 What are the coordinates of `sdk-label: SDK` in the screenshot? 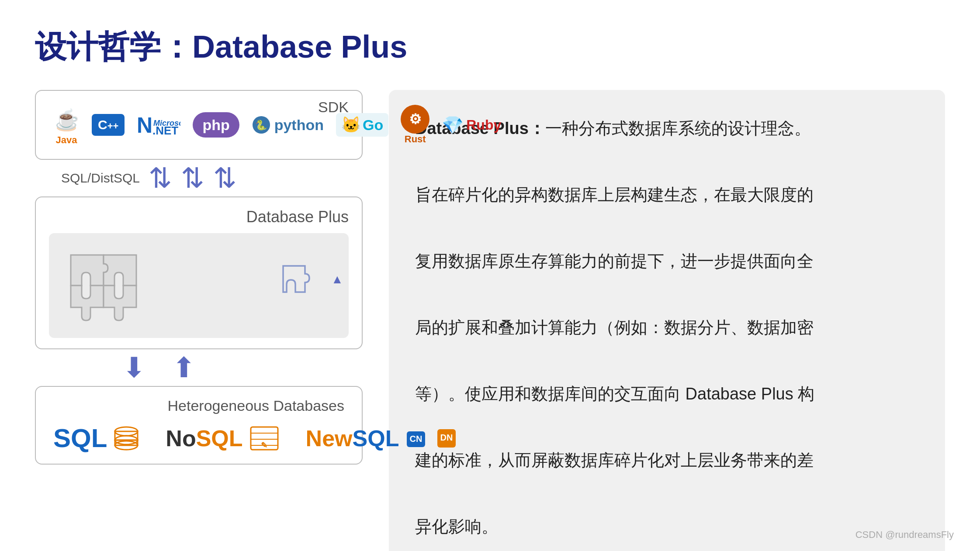 It's located at (333, 107).